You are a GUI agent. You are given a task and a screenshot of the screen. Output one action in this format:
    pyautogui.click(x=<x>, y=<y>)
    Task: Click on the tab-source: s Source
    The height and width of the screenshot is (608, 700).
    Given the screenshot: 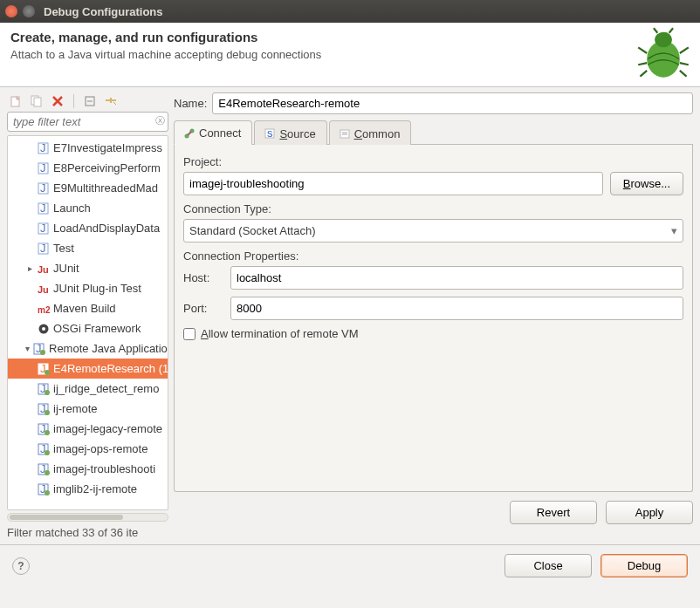 What is the action you would take?
    pyautogui.click(x=290, y=133)
    